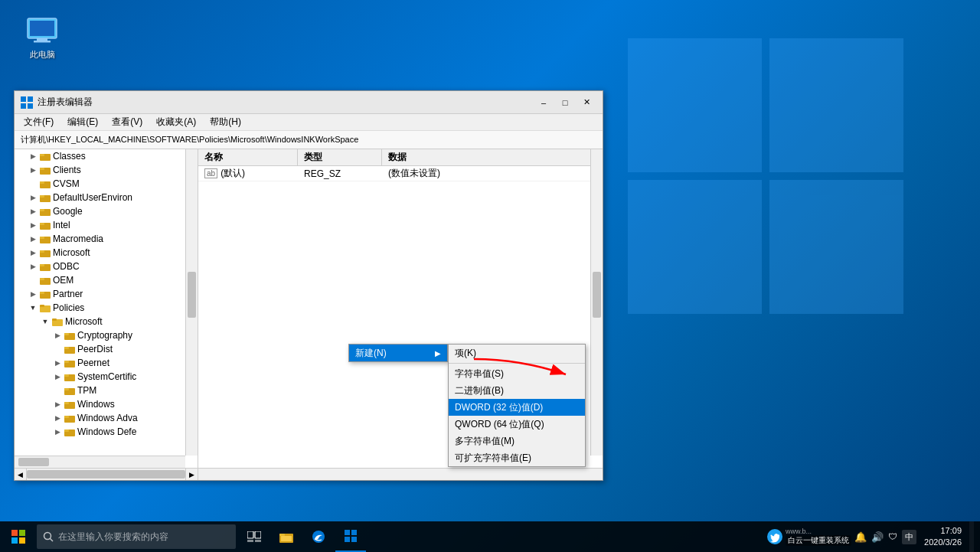 The image size is (980, 552). What do you see at coordinates (565, 103) in the screenshot?
I see `maximize-button: □` at bounding box center [565, 103].